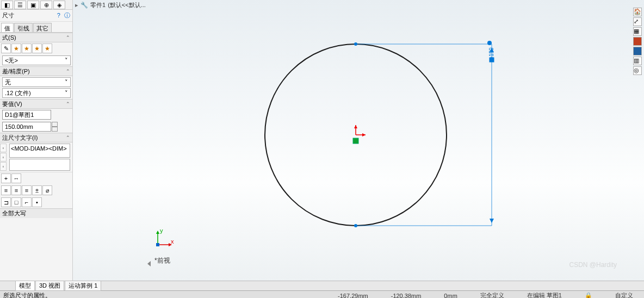  I want to click on property-panel: ◧ ☰ ▣ ⊕ ◈ 尺寸 ? ⓘ 值 引线 其它 式(S)⌃ ✎ ★ ★ ★ ★…, so click(36, 140).